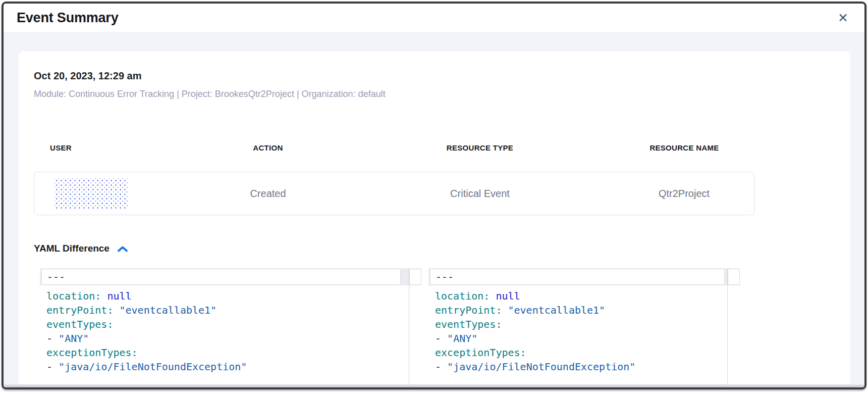  Describe the element at coordinates (684, 148) in the screenshot. I see `column-header-resource-name: RESOURCE NAME` at that location.